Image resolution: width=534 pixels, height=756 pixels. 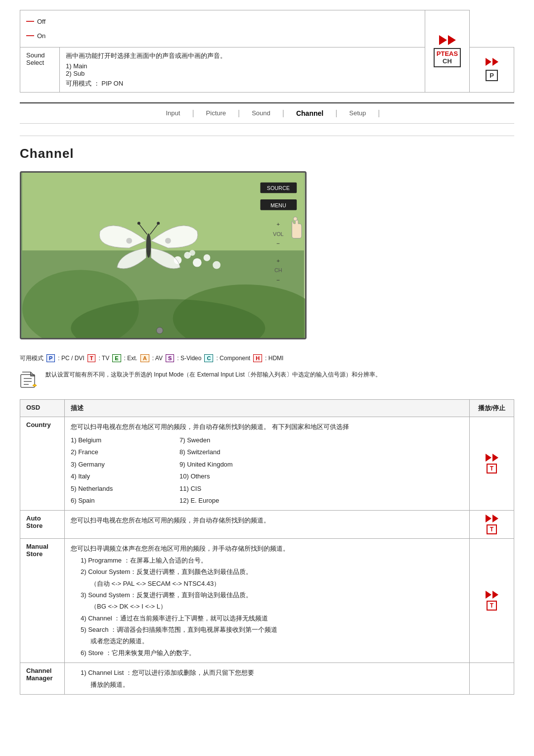 I want to click on off-on-block: — Off — On, so click(x=222, y=29).